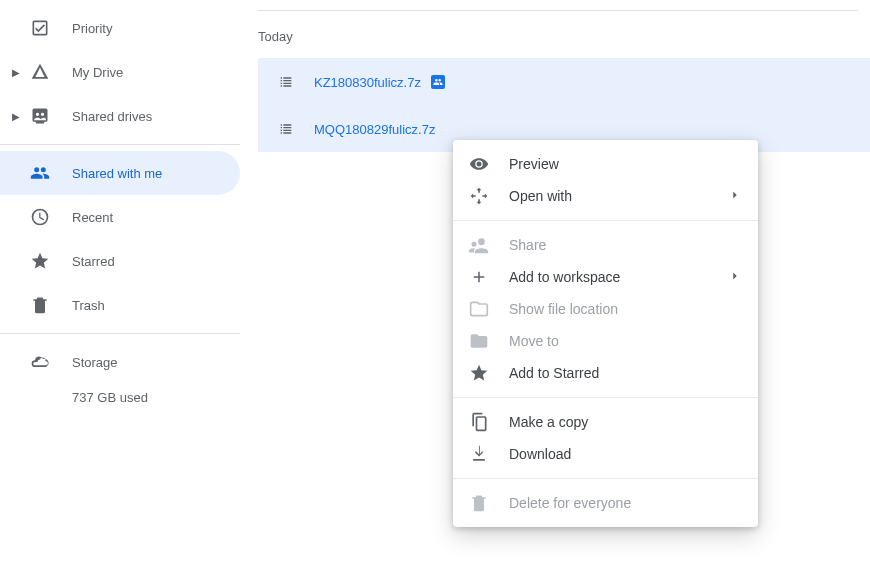 Image resolution: width=870 pixels, height=574 pixels. I want to click on menu-item-add-to-workspace: Add to workspace, so click(606, 277).